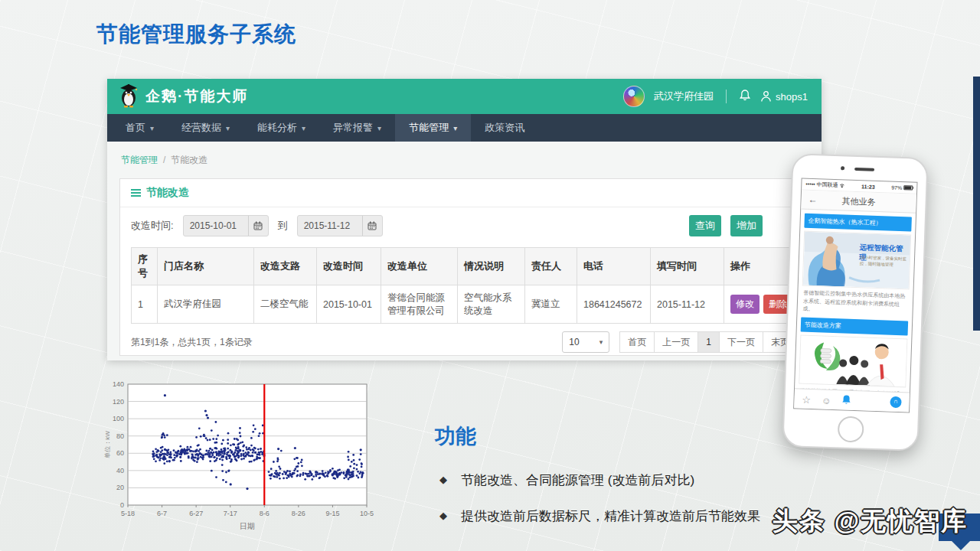 The image size is (980, 551). Describe the element at coordinates (897, 187) in the screenshot. I see `battery-percent: 97%` at that location.